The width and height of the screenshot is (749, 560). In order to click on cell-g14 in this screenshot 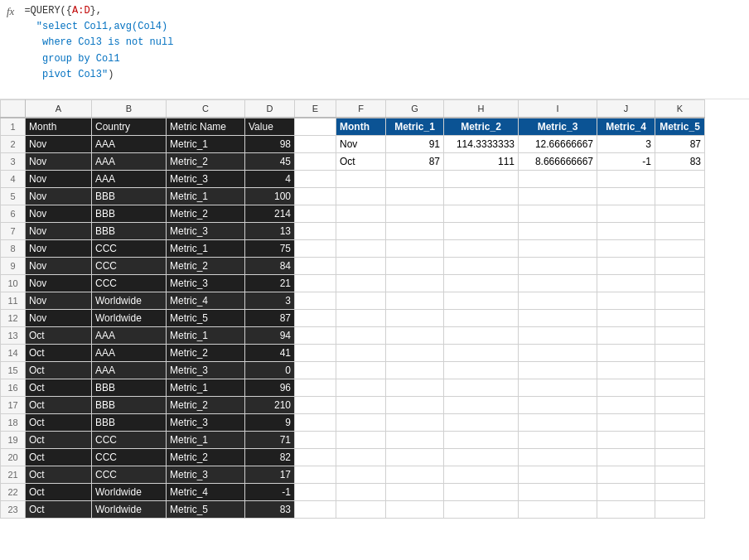, I will do `click(415, 353)`.